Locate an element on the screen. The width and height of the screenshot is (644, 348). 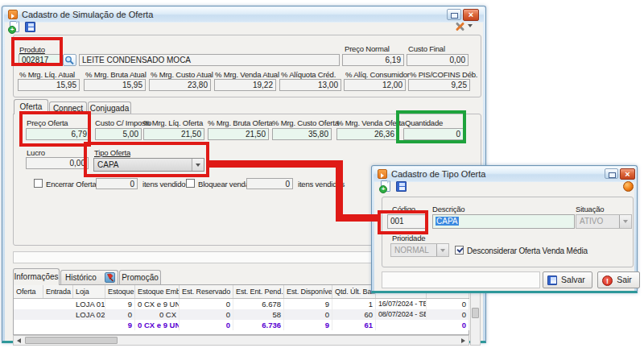
cell-qtd-ult-bal: 60 is located at coordinates (354, 314).